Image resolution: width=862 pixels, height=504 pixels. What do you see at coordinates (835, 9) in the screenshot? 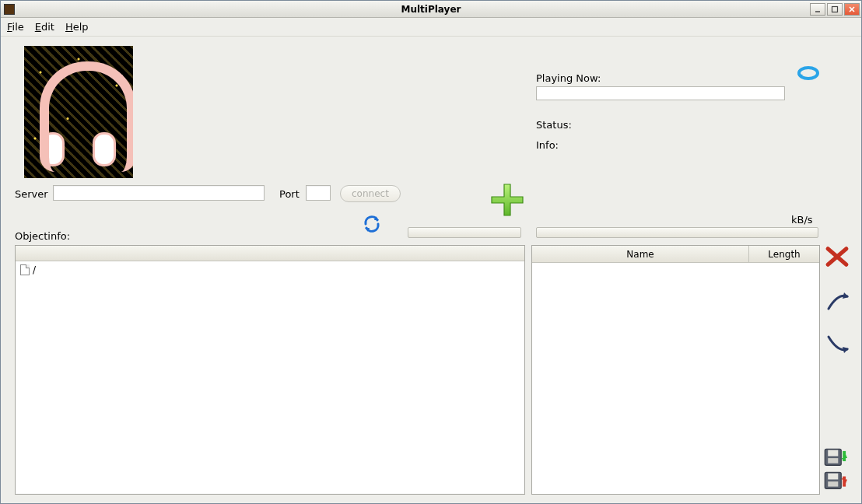
I see `maximize-button` at bounding box center [835, 9].